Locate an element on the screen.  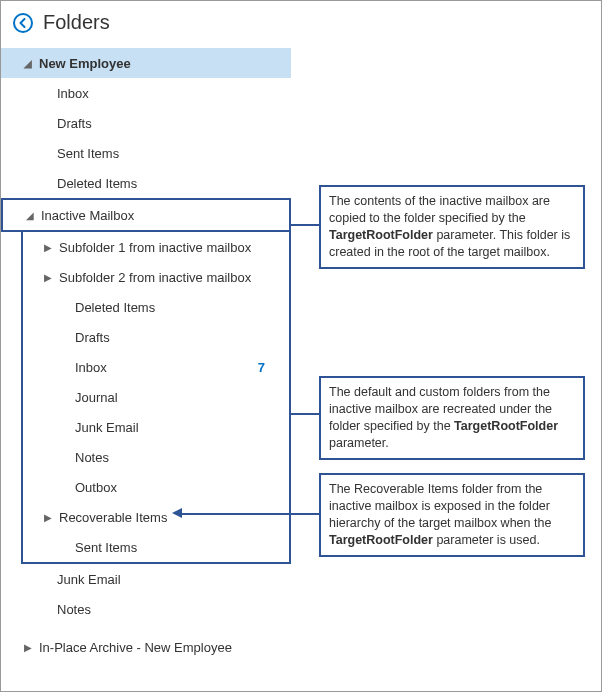
folder-in-place-archive: ▶ In-Place Archive - New Employee is located at coordinates (146, 647).